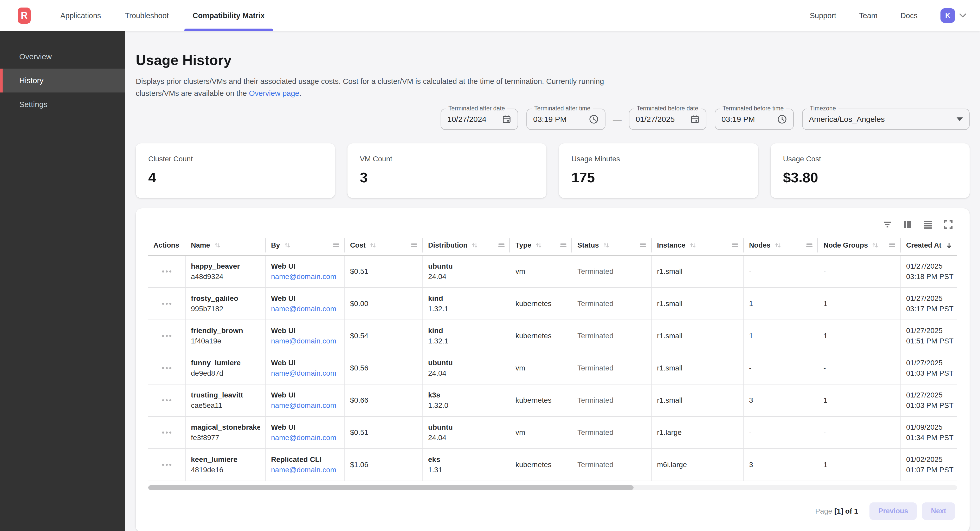  Describe the element at coordinates (935, 245) in the screenshot. I see `column-header-created-at: Created At` at that location.